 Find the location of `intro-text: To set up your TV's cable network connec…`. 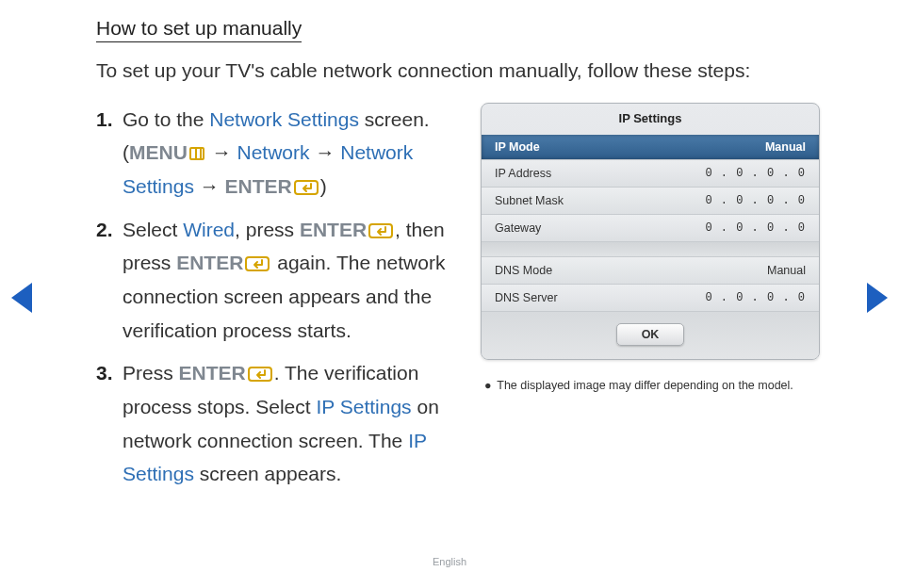

intro-text: To set up your TV's cable network connec… is located at coordinates (469, 71).